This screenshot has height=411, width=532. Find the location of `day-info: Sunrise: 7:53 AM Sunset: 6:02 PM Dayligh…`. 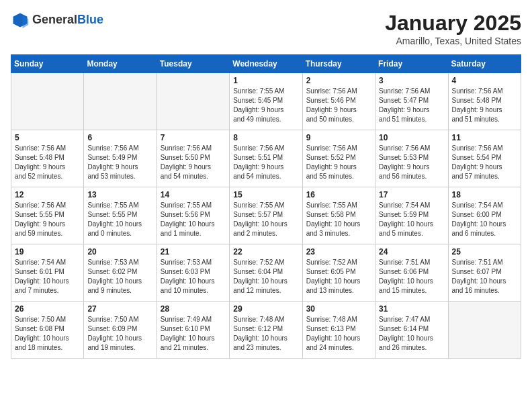

day-info: Sunrise: 7:53 AM Sunset: 6:02 PM Dayligh… is located at coordinates (120, 277).